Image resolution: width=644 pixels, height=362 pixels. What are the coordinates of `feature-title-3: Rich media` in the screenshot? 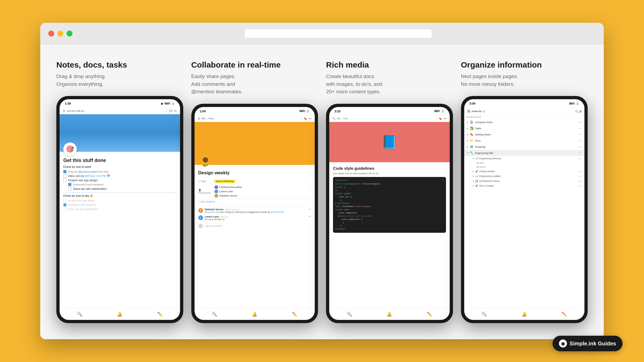 It's located at (390, 65).